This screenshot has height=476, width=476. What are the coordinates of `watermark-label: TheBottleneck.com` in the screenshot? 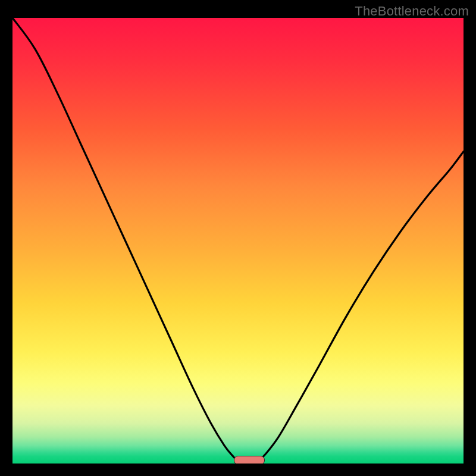 It's located at (412, 11).